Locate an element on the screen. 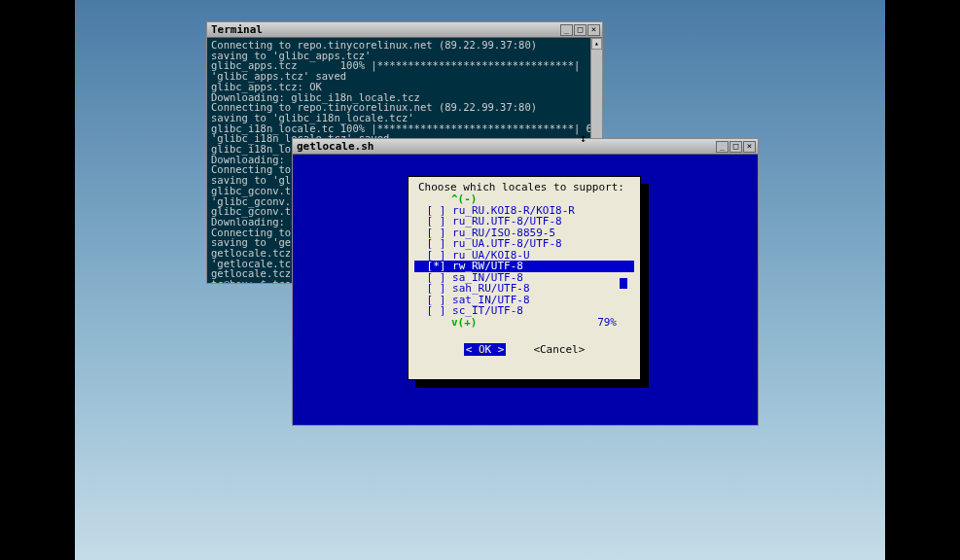  locale-item: [ ] ru_UA.UTF-8/UTF-8 is located at coordinates (524, 244).